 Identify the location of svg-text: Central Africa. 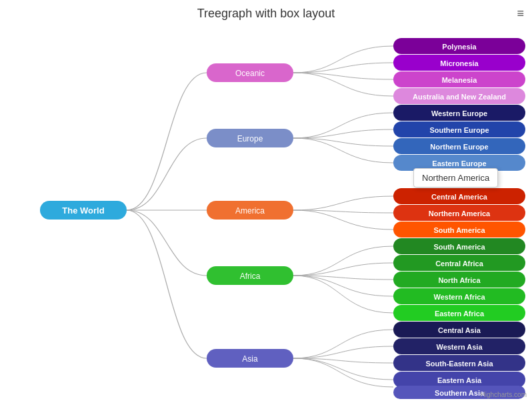
(460, 264).